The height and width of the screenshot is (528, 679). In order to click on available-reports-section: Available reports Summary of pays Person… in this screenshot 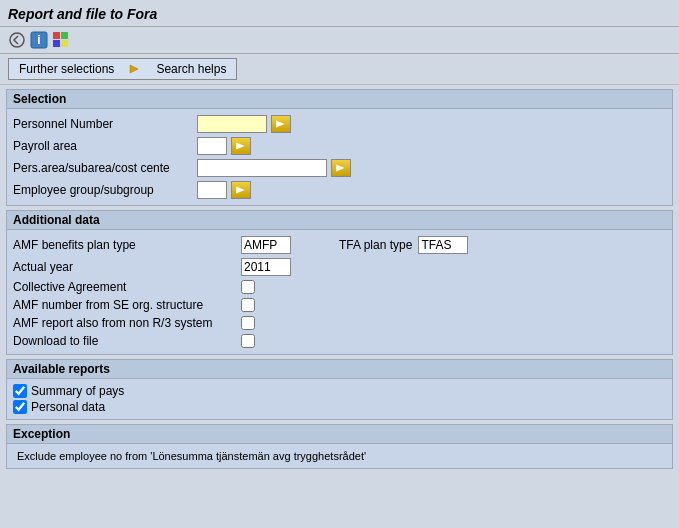, I will do `click(340, 390)`.